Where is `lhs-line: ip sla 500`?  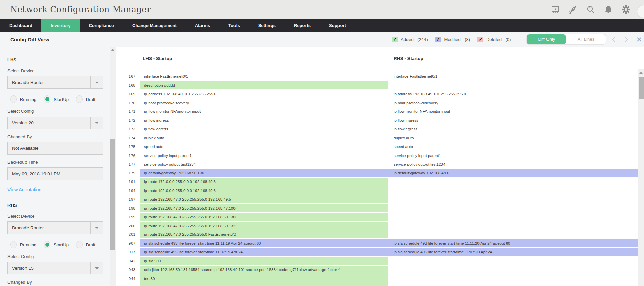
lhs-line: ip sla 500 is located at coordinates (264, 261).